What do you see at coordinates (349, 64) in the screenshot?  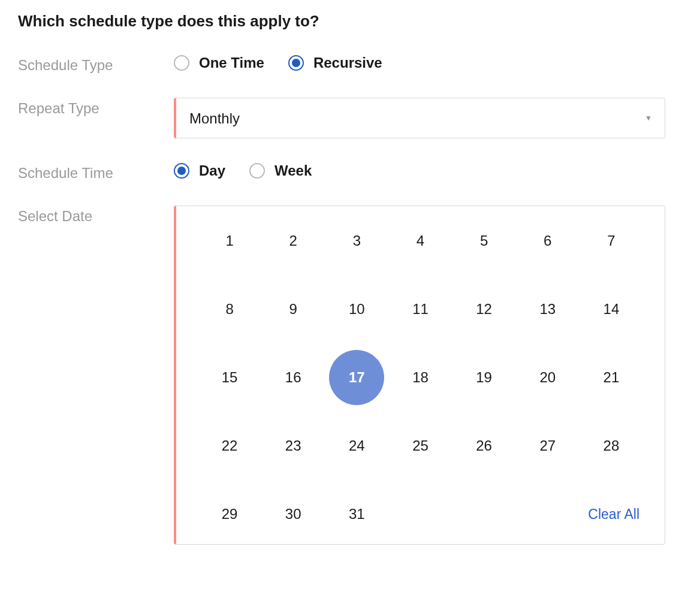 I see `row-schedule-type: Schedule Type One Time Recursive` at bounding box center [349, 64].